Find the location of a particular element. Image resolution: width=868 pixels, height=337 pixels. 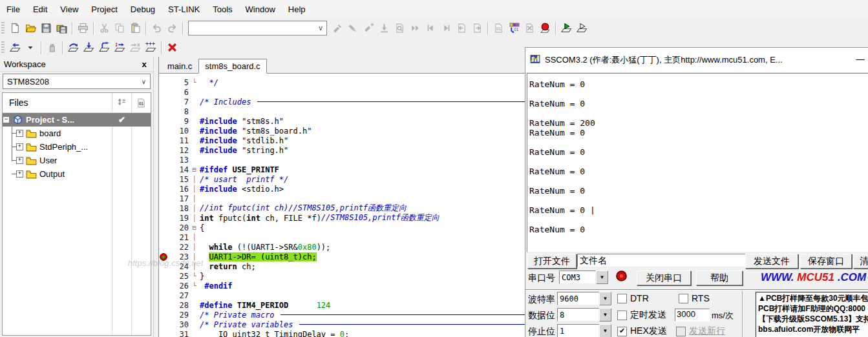

menu-debug: Debug is located at coordinates (143, 9).